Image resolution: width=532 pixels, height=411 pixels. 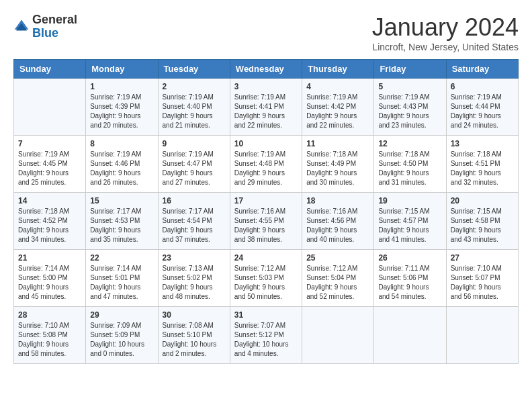 What do you see at coordinates (338, 258) in the screenshot?
I see `day-number: 25` at bounding box center [338, 258].